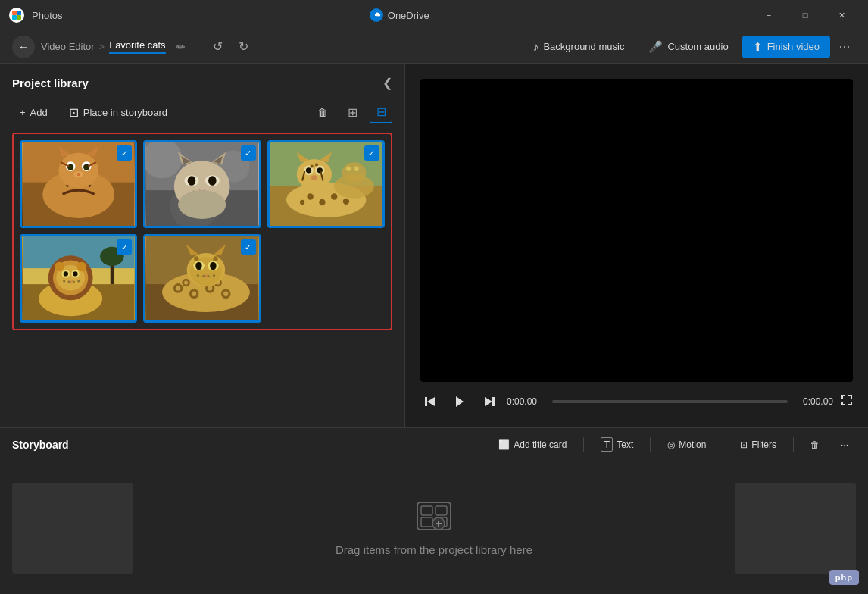 Image resolution: width=868 pixels, height=594 pixels. I want to click on storyboard-drop-zone: Drag items from the project library here, so click(434, 529).